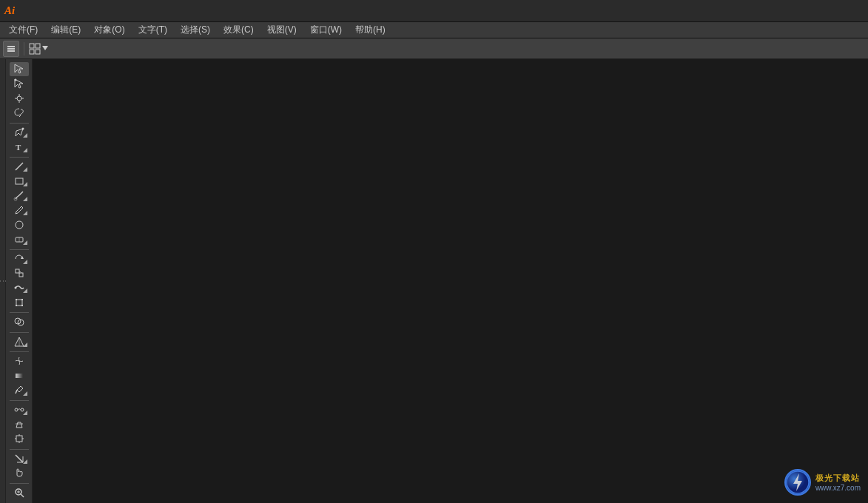 Image resolution: width=868 pixels, height=503 pixels. I want to click on pencil-tool, so click(19, 210).